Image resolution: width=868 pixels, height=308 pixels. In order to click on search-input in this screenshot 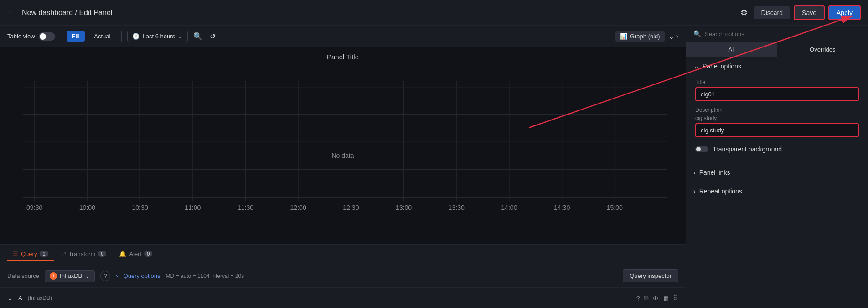, I will do `click(783, 34)`.